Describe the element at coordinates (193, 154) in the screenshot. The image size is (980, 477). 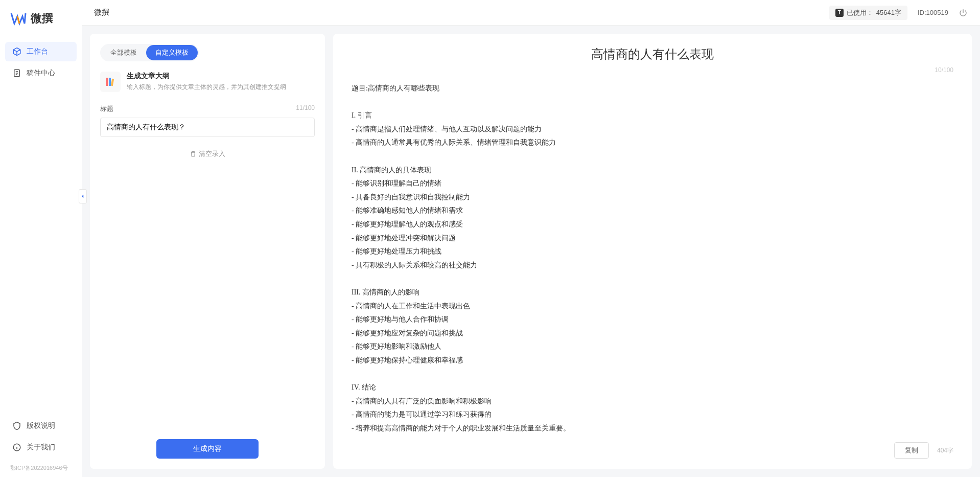
I see `trash-icon` at that location.